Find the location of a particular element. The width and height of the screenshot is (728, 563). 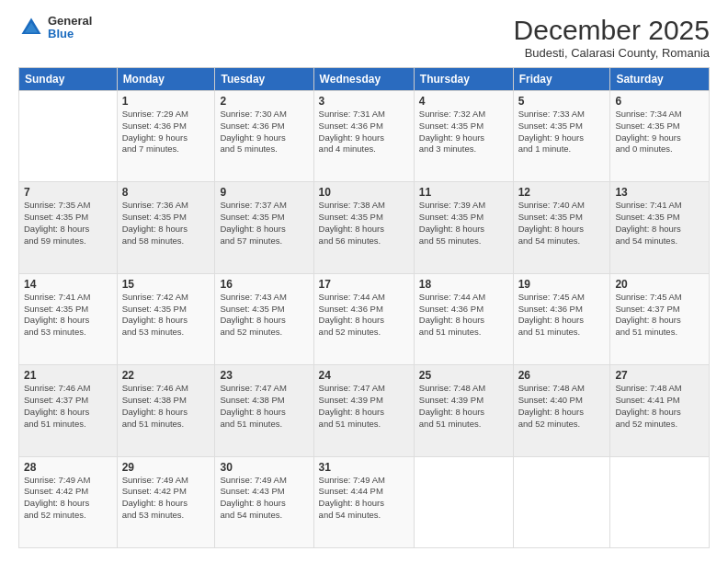

day-info: Sunrise: 7:45 AMSunset: 4:36 PMDaylight:… is located at coordinates (563, 315).